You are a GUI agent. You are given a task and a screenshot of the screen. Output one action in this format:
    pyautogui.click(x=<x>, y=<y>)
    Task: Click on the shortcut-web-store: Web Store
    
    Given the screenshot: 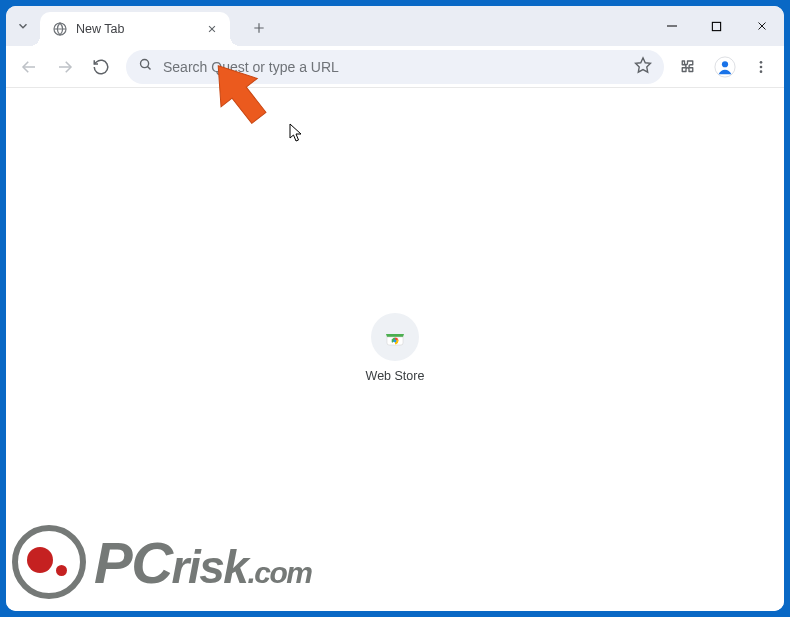 What is the action you would take?
    pyautogui.click(x=395, y=348)
    